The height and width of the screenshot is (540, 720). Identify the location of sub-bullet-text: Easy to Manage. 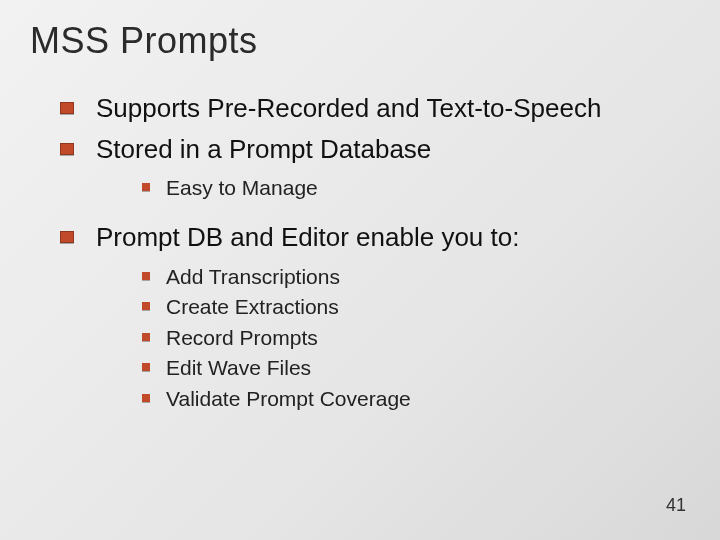
(242, 188).